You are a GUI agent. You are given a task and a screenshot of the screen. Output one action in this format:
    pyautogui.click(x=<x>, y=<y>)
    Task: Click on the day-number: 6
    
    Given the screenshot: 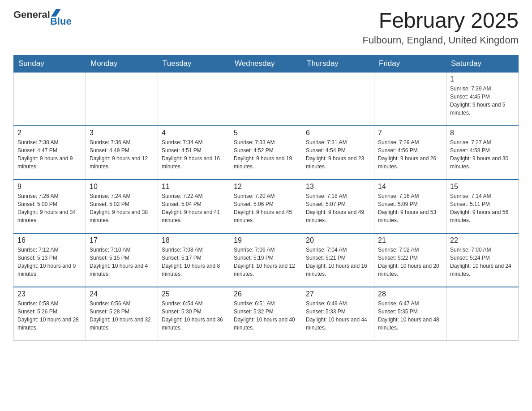 What is the action you would take?
    pyautogui.click(x=338, y=133)
    